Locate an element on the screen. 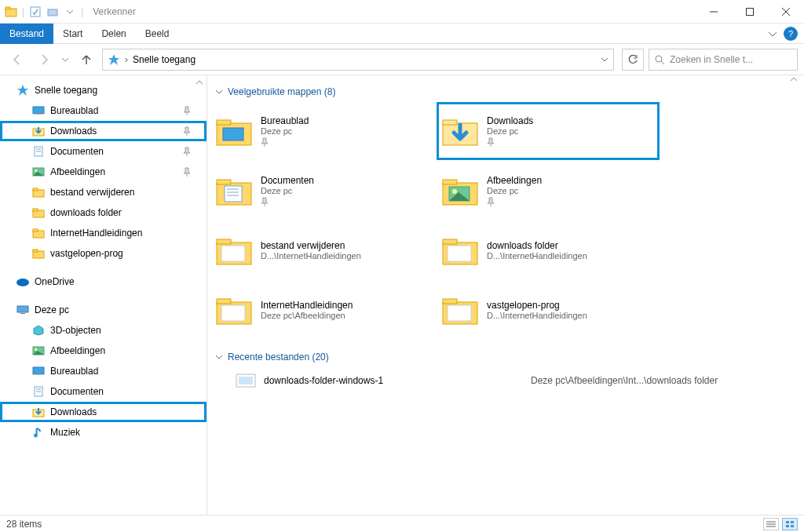 This screenshot has height=532, width=804. recent-file-path: Deze pc\Afbeeldingen\Int...\downloads fo… is located at coordinates (624, 381).